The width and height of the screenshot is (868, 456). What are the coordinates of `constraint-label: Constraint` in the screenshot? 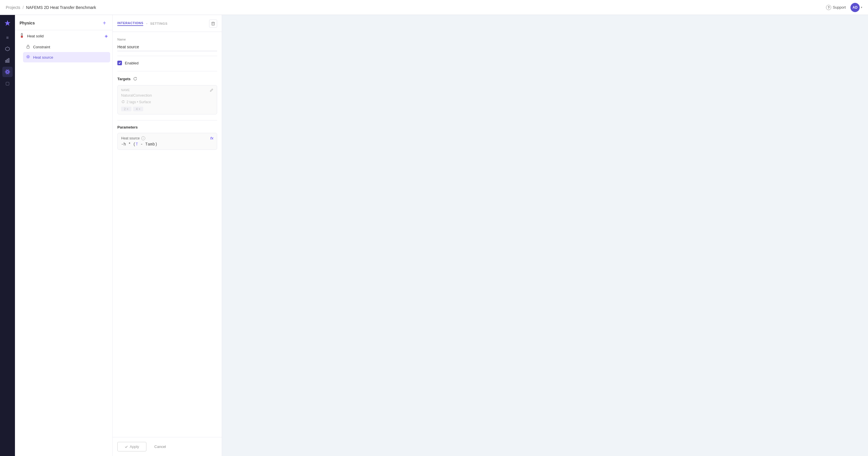 It's located at (42, 47).